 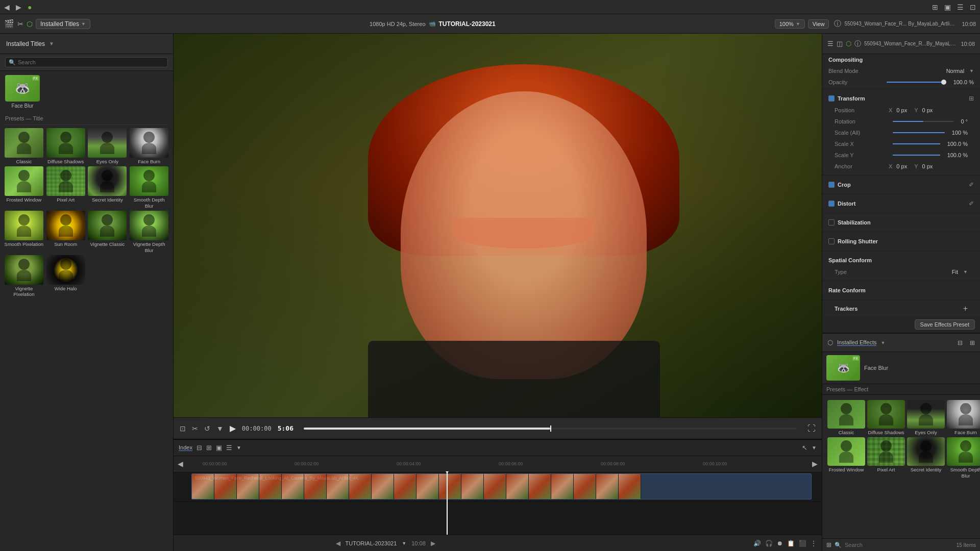 What do you see at coordinates (899, 545) in the screenshot?
I see `effects-search-input` at bounding box center [899, 545].